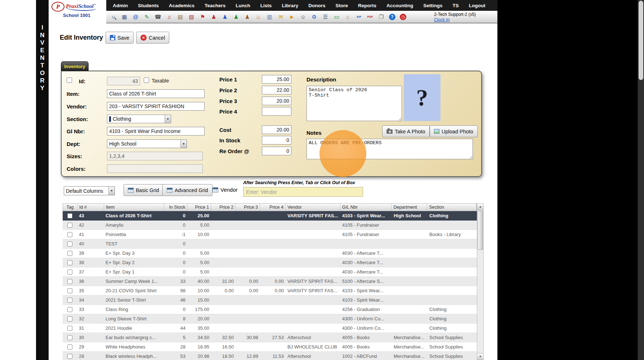 The image size is (644, 360). I want to click on email-at-icon: @, so click(135, 17).